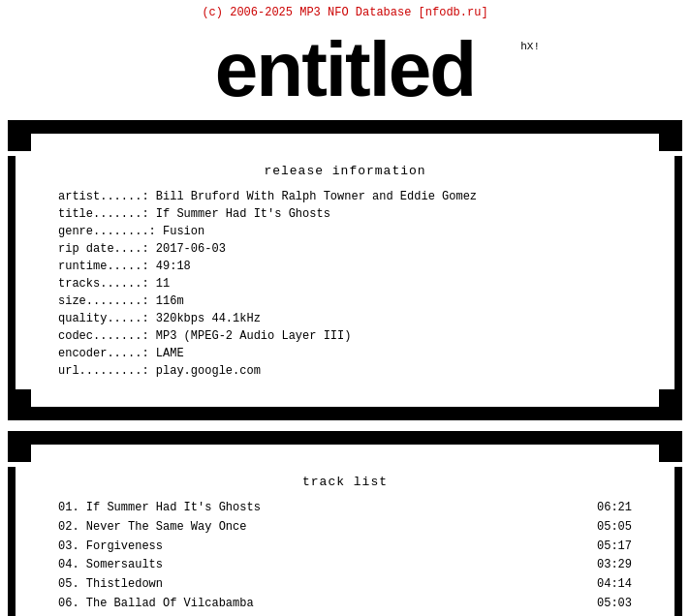 This screenshot has width=690, height=616. What do you see at coordinates (345, 319) in the screenshot?
I see `release-field: quality.....: 320kbps 44.1kHz` at bounding box center [345, 319].